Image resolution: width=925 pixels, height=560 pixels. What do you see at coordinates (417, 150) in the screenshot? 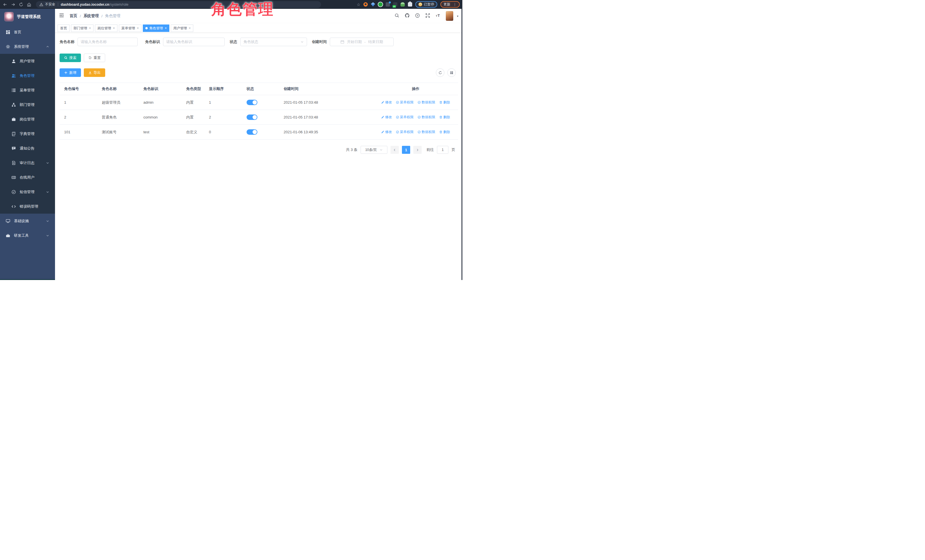
I see `next-page-button` at bounding box center [417, 150].